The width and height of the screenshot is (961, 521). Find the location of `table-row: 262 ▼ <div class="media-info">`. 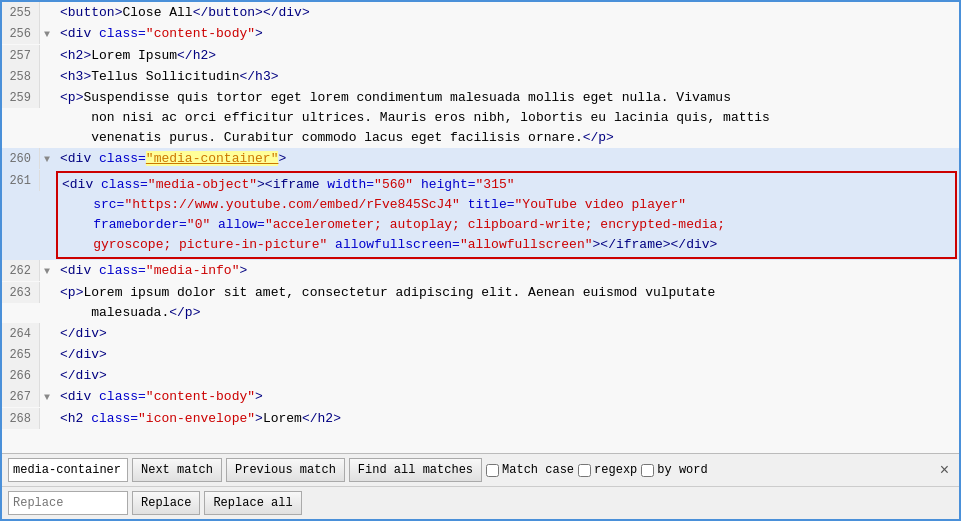

table-row: 262 ▼ <div class="media-info"> is located at coordinates (480, 271).